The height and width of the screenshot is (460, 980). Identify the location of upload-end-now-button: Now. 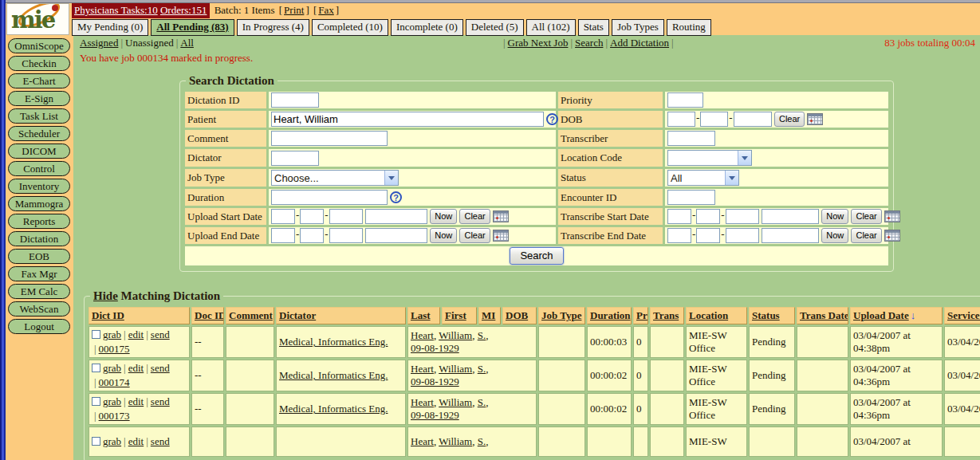
(443, 236).